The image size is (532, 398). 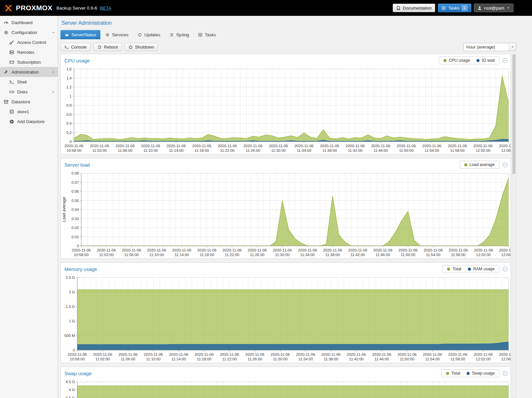 I want to click on svg-text: 11:46:00, so click(x=381, y=150).